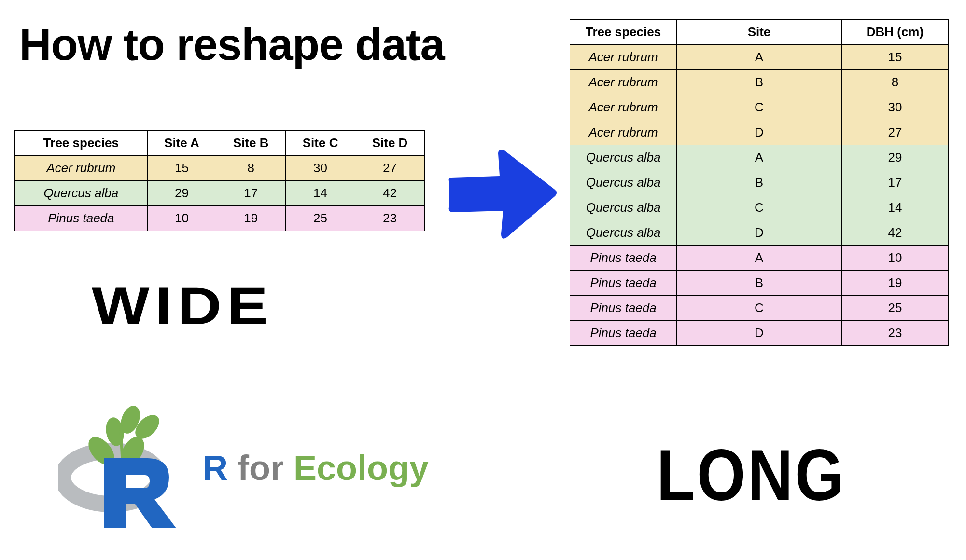 Image resolution: width=966 pixels, height=560 pixels. What do you see at coordinates (759, 108) in the screenshot?
I see `table-row: Acer rubrumC30` at bounding box center [759, 108].